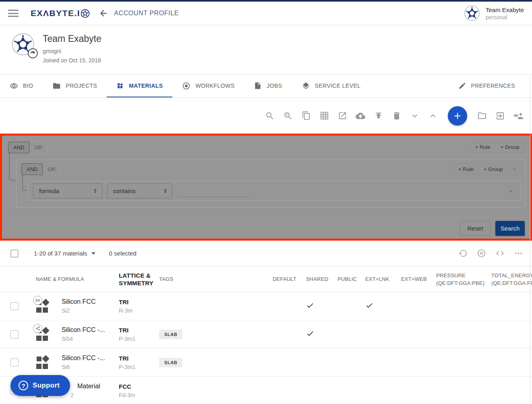  What do you see at coordinates (380, 279) in the screenshot?
I see `col-ext-lnk: EXT+LNK` at bounding box center [380, 279].